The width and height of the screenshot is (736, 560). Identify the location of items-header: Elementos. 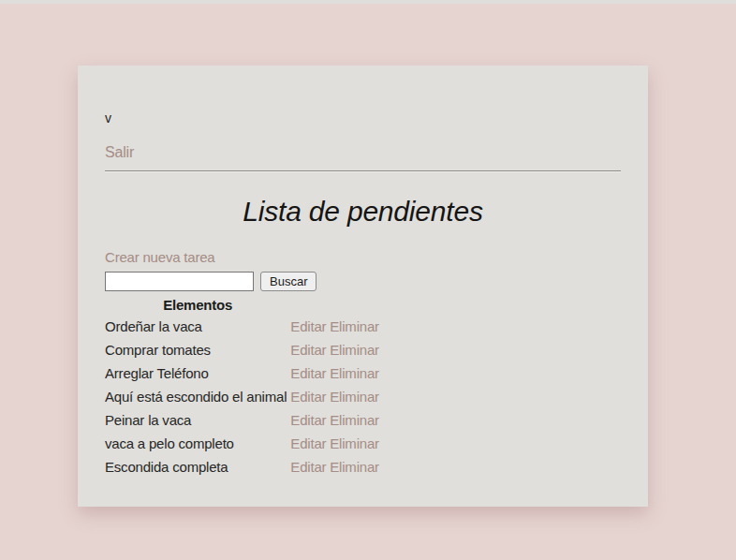
(198, 305).